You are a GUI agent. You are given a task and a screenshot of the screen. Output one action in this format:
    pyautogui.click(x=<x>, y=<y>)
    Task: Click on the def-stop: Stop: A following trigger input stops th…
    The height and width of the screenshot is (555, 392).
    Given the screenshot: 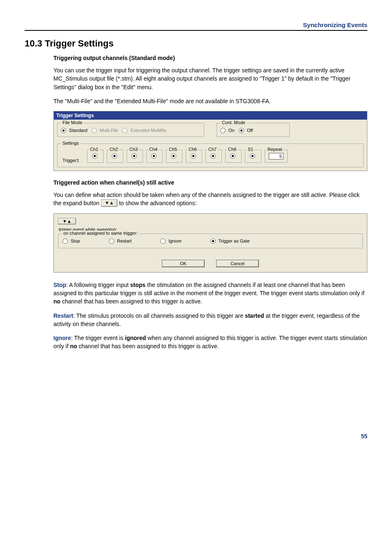 What is the action you would take?
    pyautogui.click(x=210, y=294)
    